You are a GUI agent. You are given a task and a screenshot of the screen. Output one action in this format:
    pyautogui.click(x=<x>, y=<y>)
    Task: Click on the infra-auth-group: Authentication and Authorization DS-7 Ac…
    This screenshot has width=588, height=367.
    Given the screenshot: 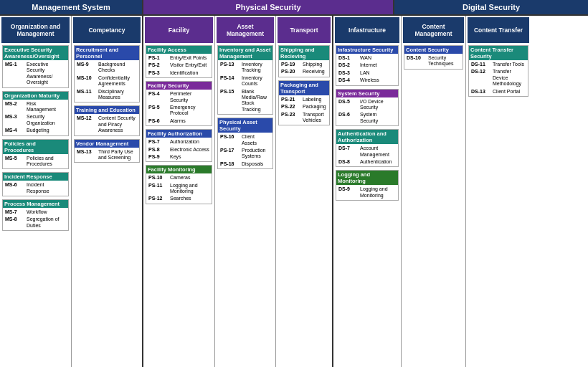 What is the action you would take?
    pyautogui.click(x=367, y=148)
    